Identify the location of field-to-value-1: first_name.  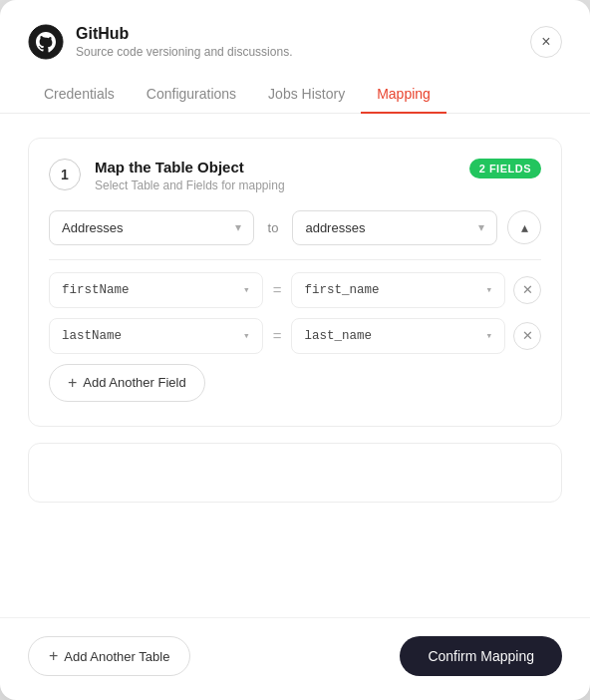
(341, 290).